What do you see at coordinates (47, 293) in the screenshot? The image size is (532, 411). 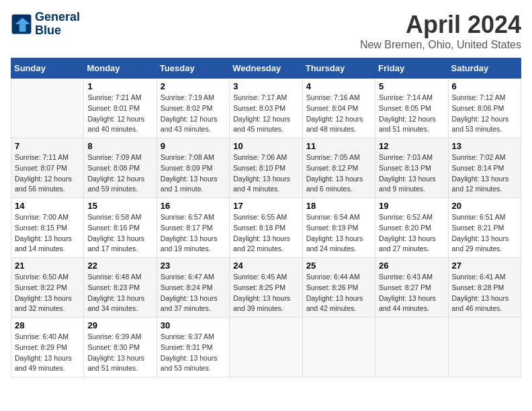 I see `day-info: Sunrise: 6:50 AMSunset: 8:22 PMDaylight:…` at bounding box center [47, 293].